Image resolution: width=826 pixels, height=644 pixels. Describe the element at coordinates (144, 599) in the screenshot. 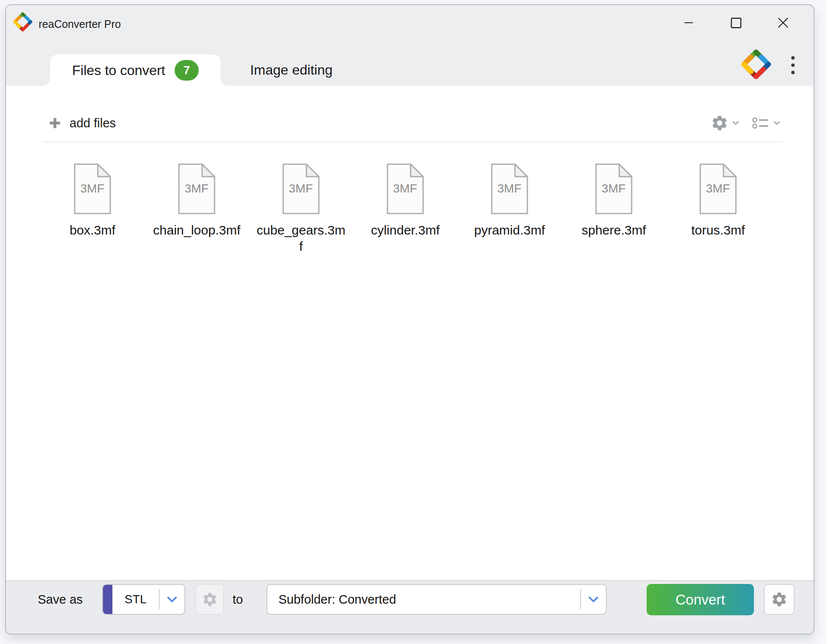

I see `output-format-select: STL` at that location.